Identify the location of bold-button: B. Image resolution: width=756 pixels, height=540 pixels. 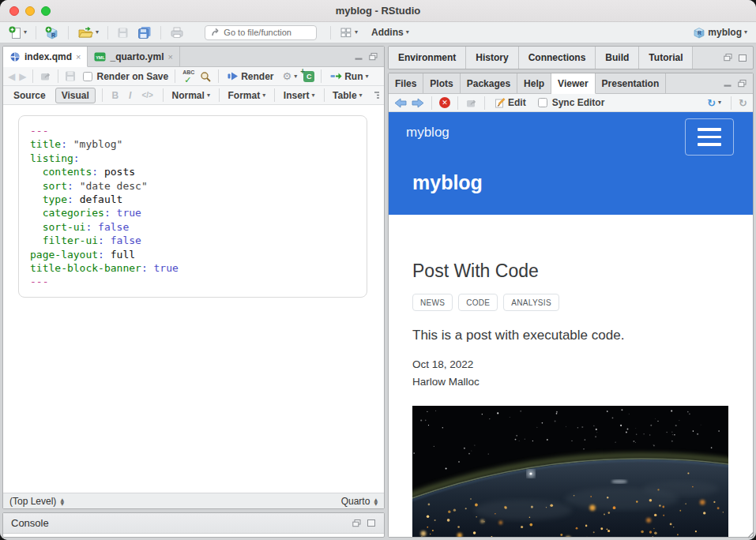
(115, 96).